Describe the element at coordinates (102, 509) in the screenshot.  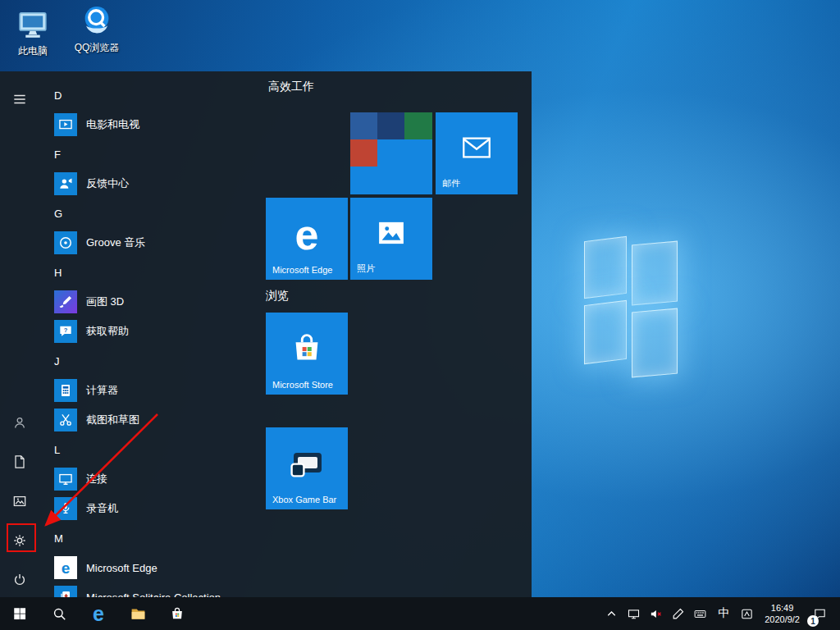
I see `app-label: 录音机` at that location.